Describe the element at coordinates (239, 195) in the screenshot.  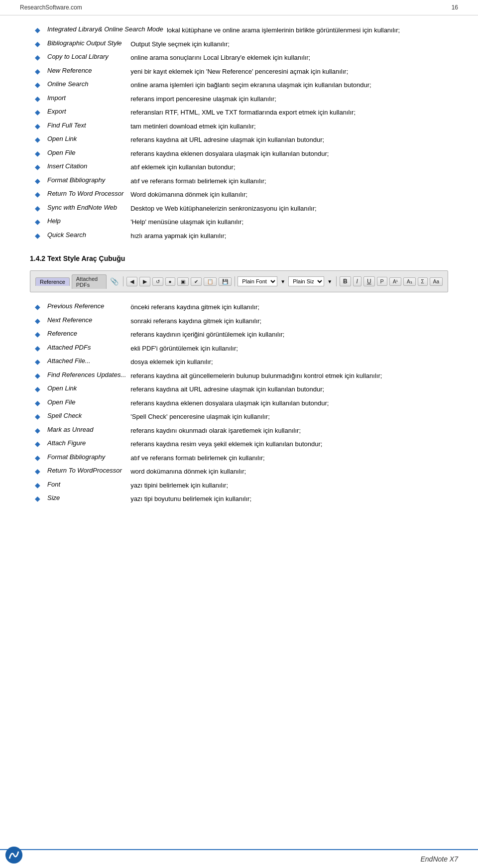
I see `list-item: ◆ Return To Word Processor Word dokümanı…` at that location.